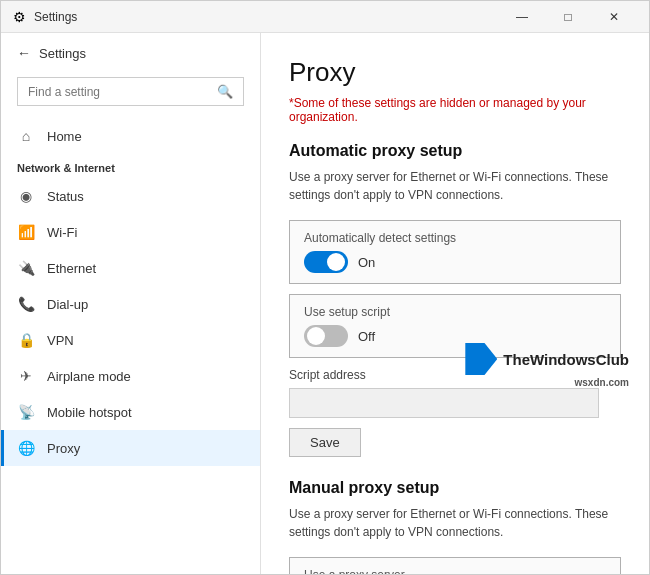 The image size is (650, 575). Describe the element at coordinates (130, 166) in the screenshot. I see `sidebar-category: Network & Internet` at that location.